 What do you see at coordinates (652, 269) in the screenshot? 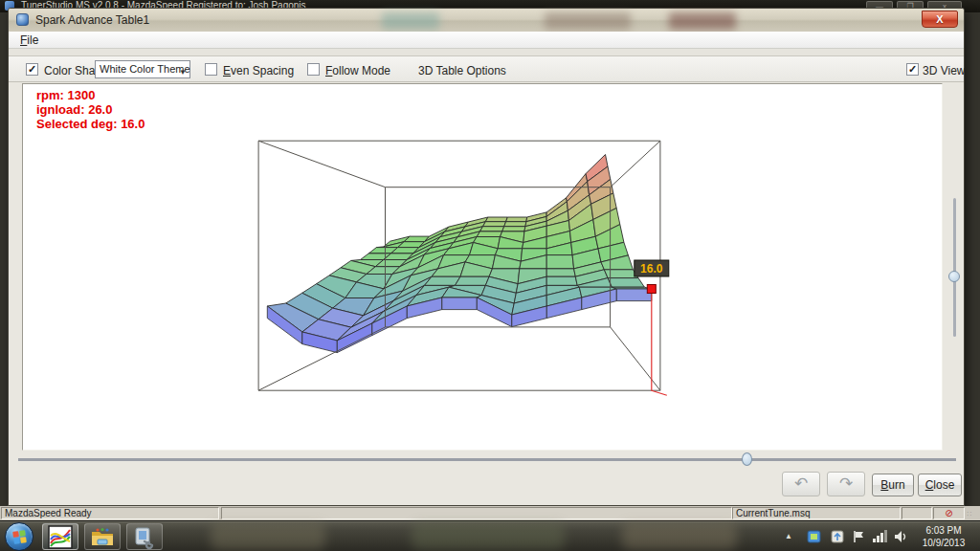
I see `svg-text: 16.0` at bounding box center [652, 269].